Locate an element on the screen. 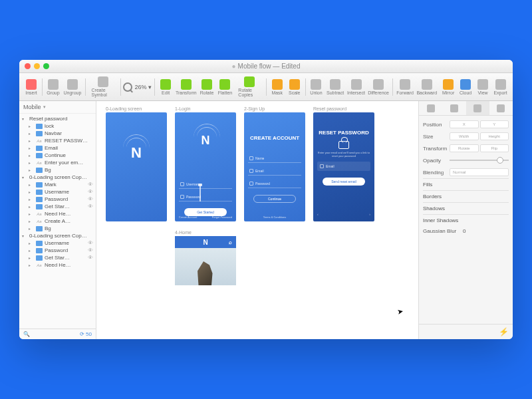  height-input: Height is located at coordinates (495, 136).